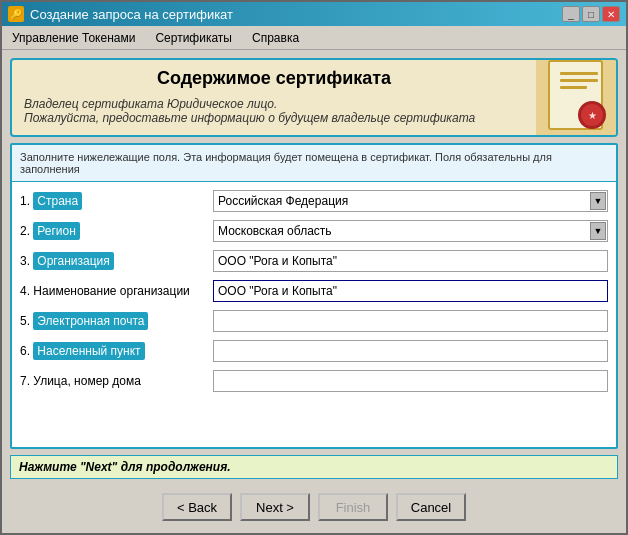  I want to click on cert-seal: ★, so click(592, 115).